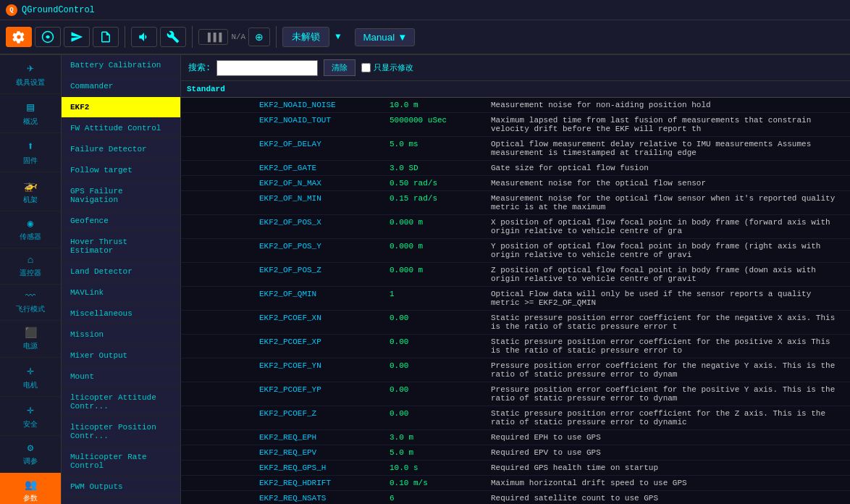 This screenshot has width=850, height=504. What do you see at coordinates (30, 200) in the screenshot?
I see `sidebar-airframe-label: 机架` at bounding box center [30, 200].